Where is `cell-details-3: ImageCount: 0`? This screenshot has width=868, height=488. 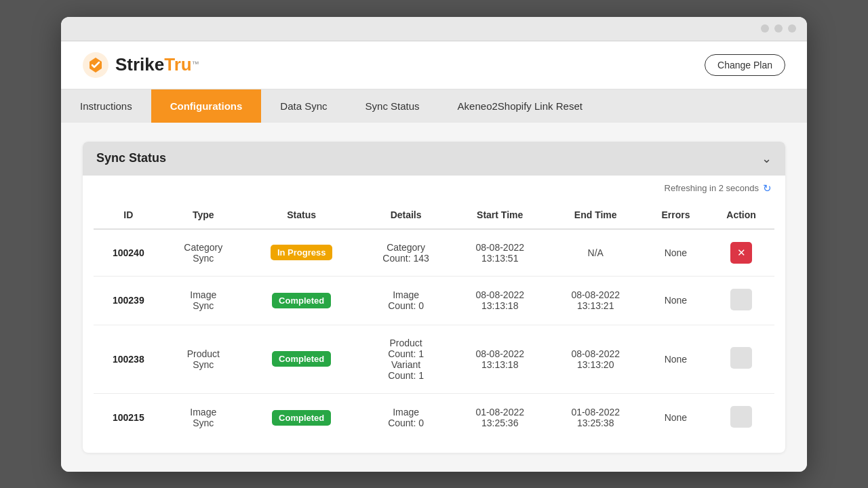 cell-details-3: ImageCount: 0 is located at coordinates (406, 418).